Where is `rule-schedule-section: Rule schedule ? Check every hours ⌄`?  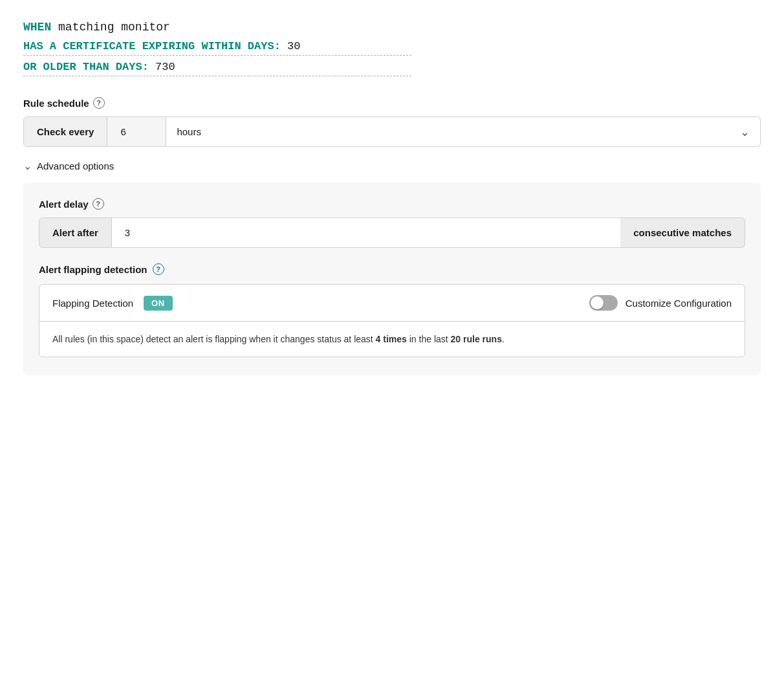 rule-schedule-section: Rule schedule ? Check every hours ⌄ is located at coordinates (392, 122).